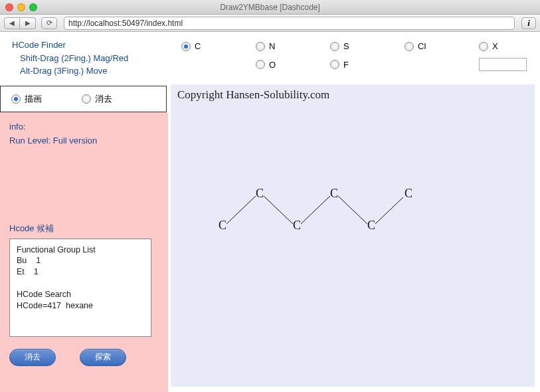 The image size is (540, 392). What do you see at coordinates (9, 7) in the screenshot?
I see `close-window-button` at bounding box center [9, 7].